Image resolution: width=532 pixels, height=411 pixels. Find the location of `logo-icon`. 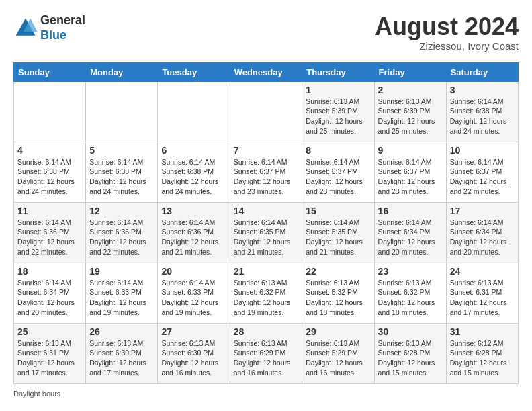

logo-icon is located at coordinates (26, 28).